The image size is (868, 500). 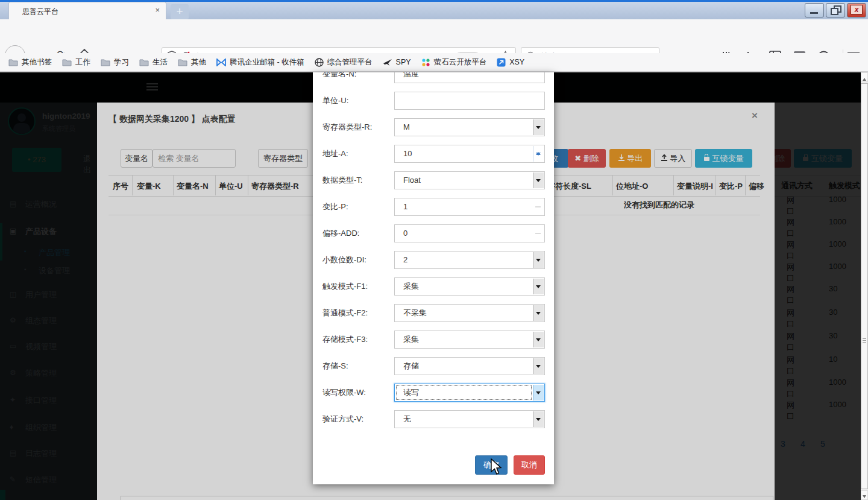 I want to click on rw-permission-select: 读写, so click(x=470, y=393).